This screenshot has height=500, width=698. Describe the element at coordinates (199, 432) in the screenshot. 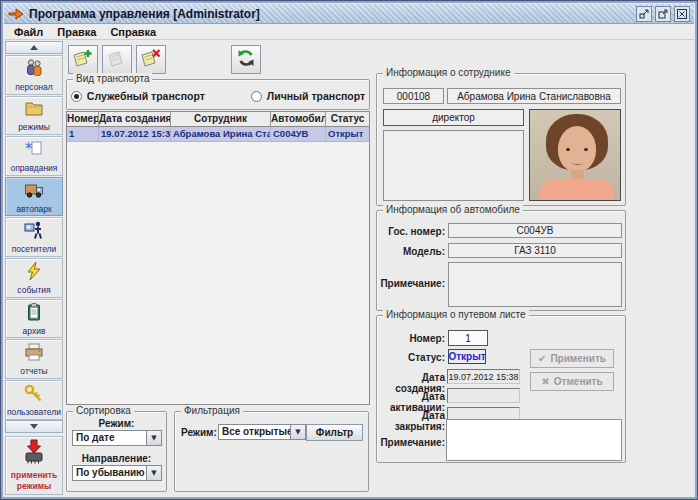

I see `filter-mode-label: Режим:` at that location.